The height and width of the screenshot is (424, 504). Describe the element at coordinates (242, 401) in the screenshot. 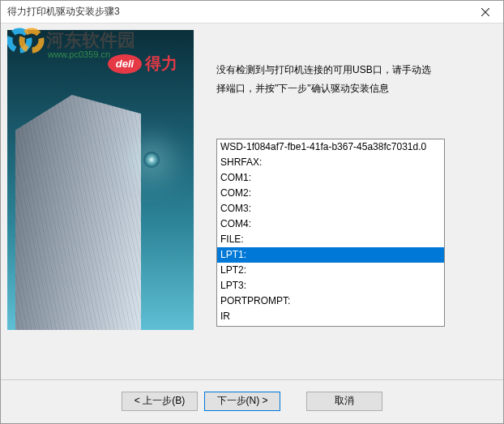

I see `next-button: 下一步(N) >` at that location.